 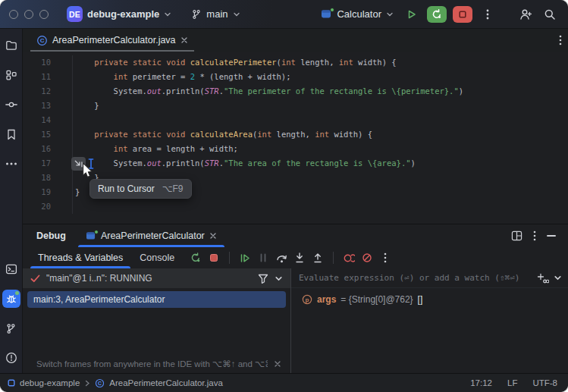 What do you see at coordinates (560, 40) in the screenshot?
I see `editor-options-kebab-icon` at bounding box center [560, 40].